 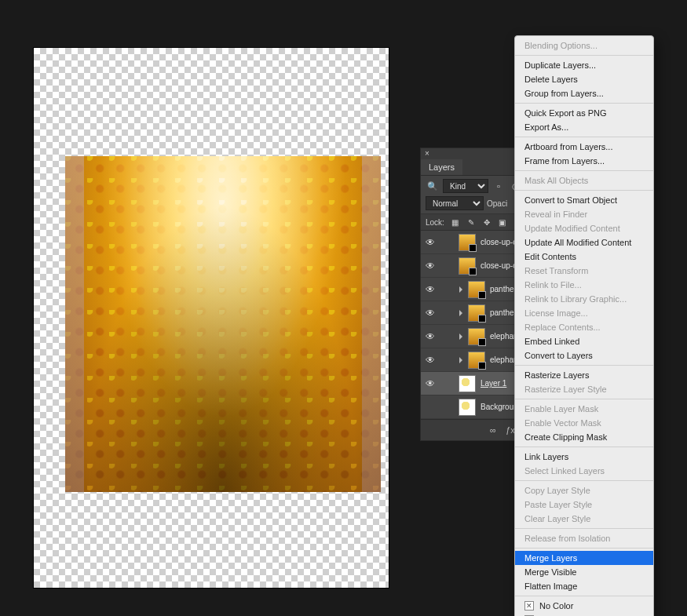 What do you see at coordinates (584, 505) in the screenshot?
I see `menu-item: Paste Layer Style` at bounding box center [584, 505].